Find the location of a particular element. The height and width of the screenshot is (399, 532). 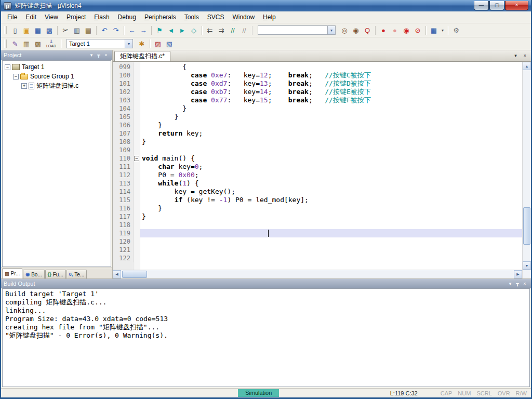

code-line: 103 case 0x77: key=15; break; //按键F被按下 is located at coordinates (317, 100).